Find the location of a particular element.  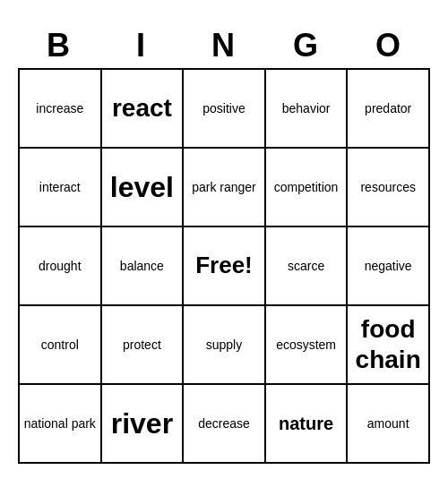

header-letter: O is located at coordinates (389, 46).